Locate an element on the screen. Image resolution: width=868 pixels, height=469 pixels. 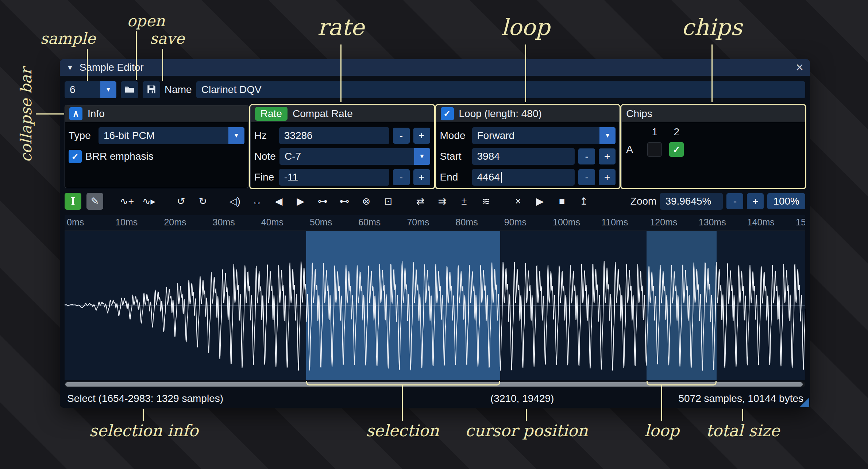
ruler-tick: 30ms is located at coordinates (224, 222).